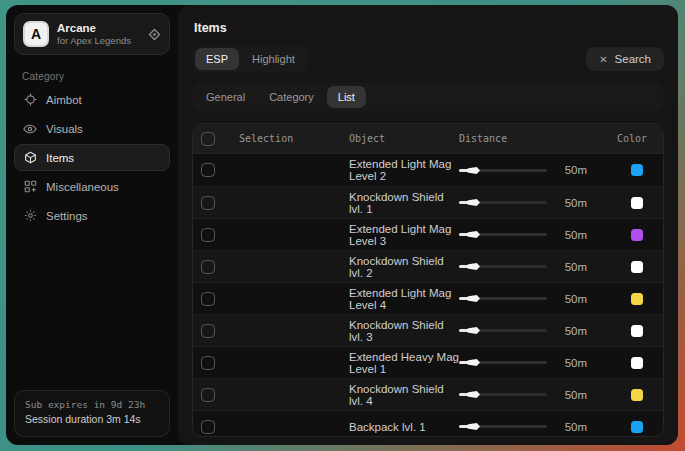 This screenshot has height=451, width=685. I want to click on table-row: Knockdown Shield lvl. 3 50m, so click(428, 330).